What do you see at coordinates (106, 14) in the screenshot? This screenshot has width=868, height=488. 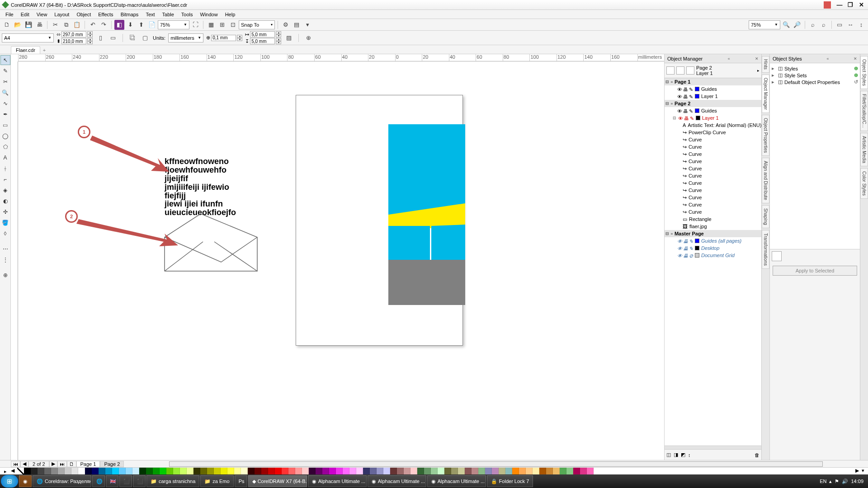 I see `menu-effects: Effects` at bounding box center [106, 14].